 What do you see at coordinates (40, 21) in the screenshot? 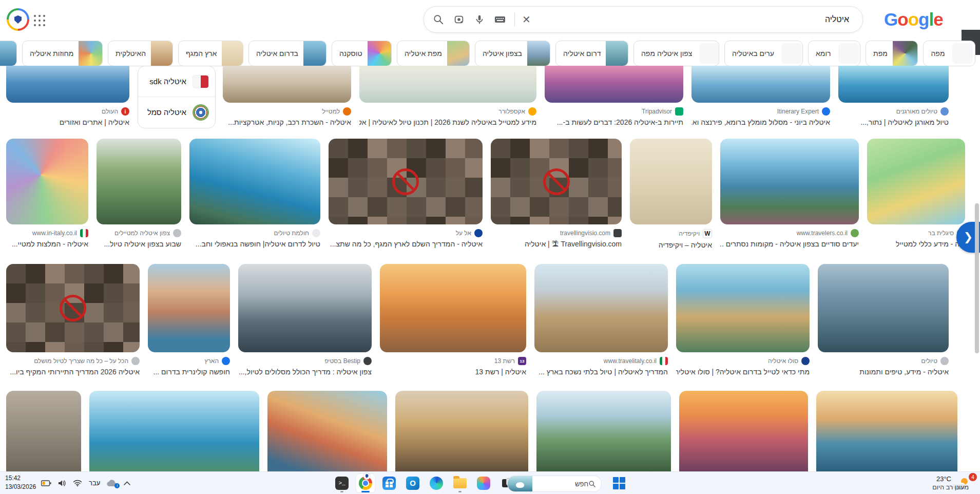
I see `google-apps-grid-icon` at bounding box center [40, 21].